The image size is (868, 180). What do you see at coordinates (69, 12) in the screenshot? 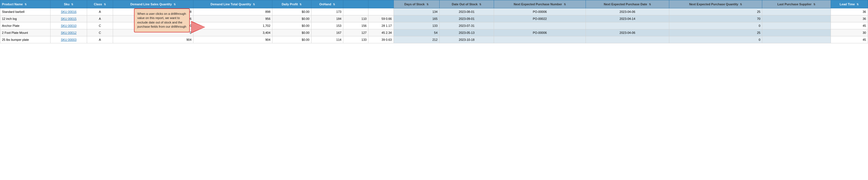
I see `sku-link: SKU 00016` at bounding box center [69, 12].